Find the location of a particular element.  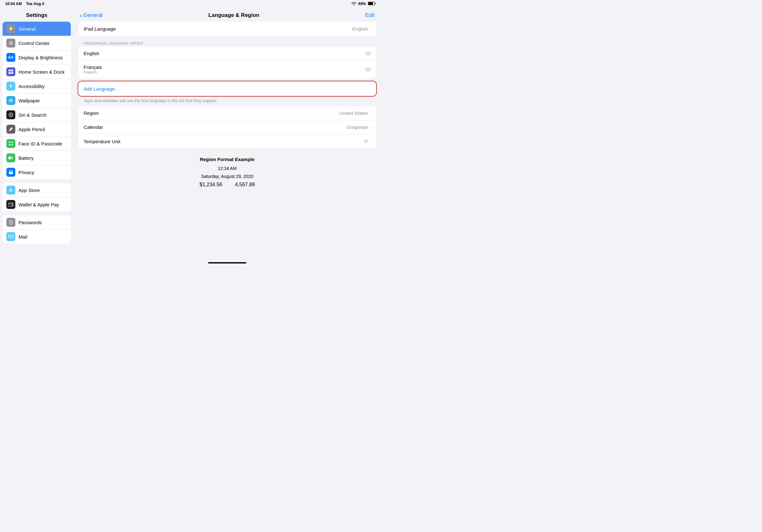

temperature-chevron-icon: › is located at coordinates (370, 141).